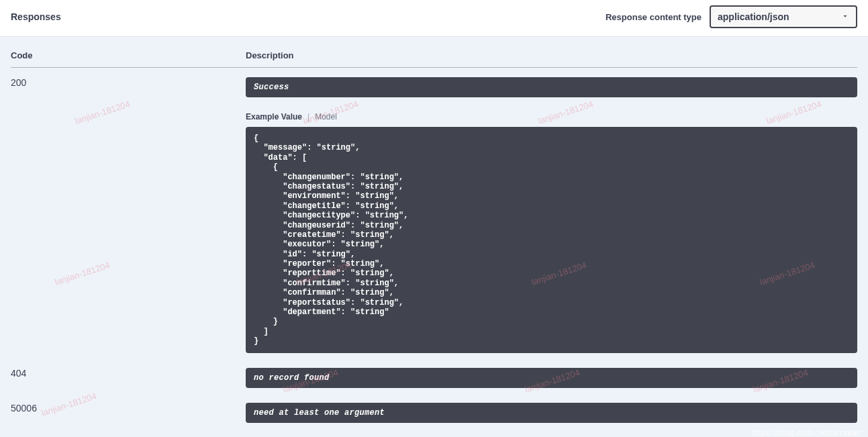 The height and width of the screenshot is (437, 868). What do you see at coordinates (128, 376) in the screenshot?
I see `response-code: 404` at bounding box center [128, 376].